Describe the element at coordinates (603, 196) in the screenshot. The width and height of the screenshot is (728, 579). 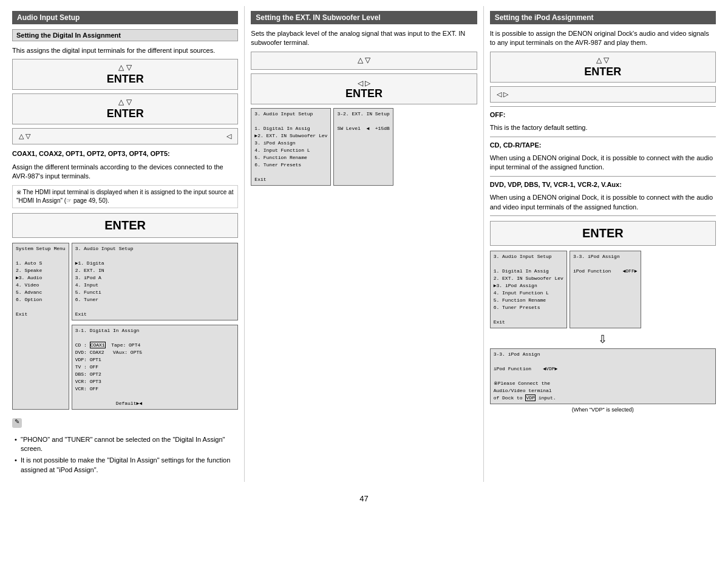
I see `dvd-section: DVD, VDP, DBS, TV, VCR-1, VCR-2, V.Aux: …` at that location.